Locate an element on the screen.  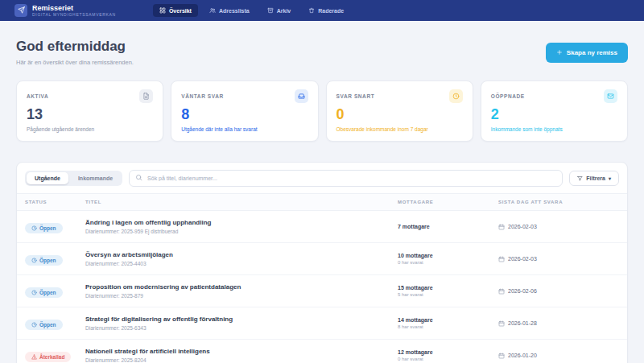
stat-value: 8 is located at coordinates (245, 114).